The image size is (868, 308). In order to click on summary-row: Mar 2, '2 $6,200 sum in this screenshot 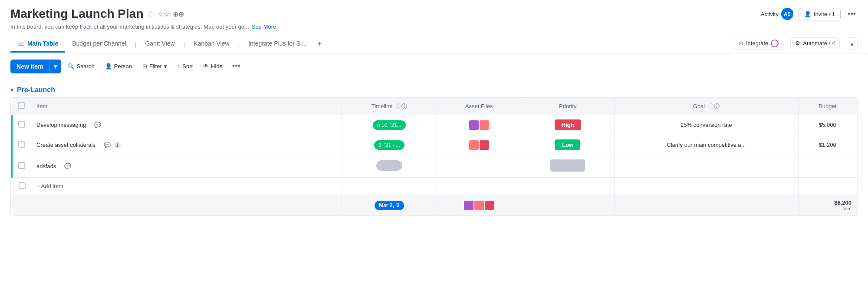, I will do `click(434, 205)`.